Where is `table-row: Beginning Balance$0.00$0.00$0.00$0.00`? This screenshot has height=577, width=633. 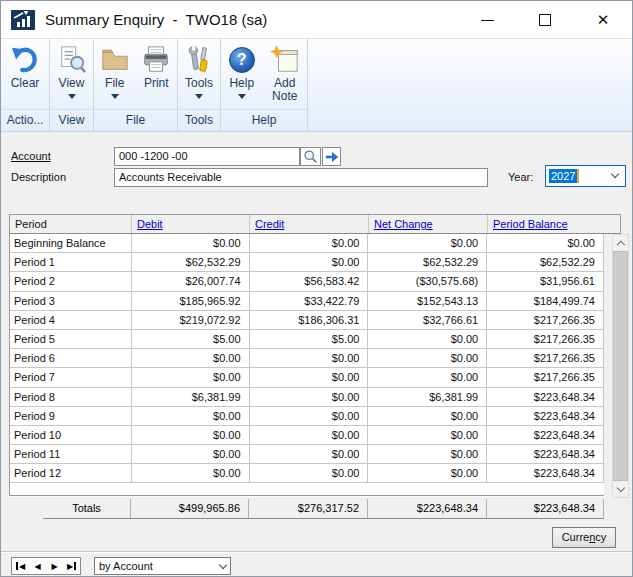 table-row: Beginning Balance$0.00$0.00$0.00$0.00 is located at coordinates (307, 244).